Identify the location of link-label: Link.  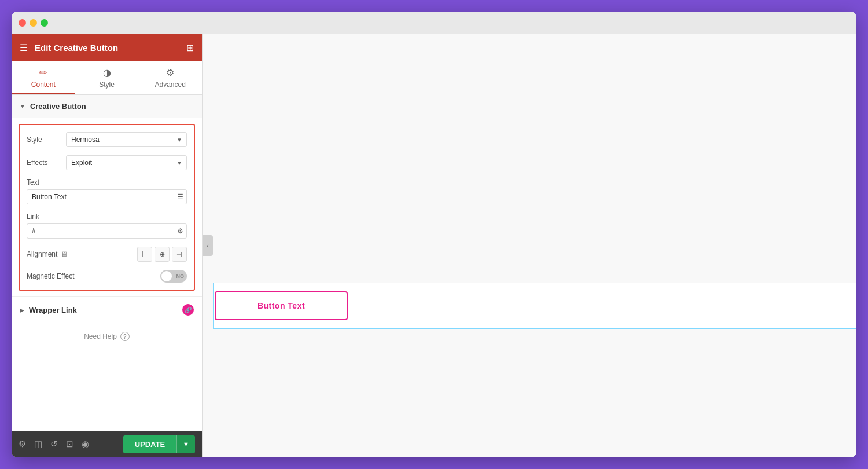
(106, 217).